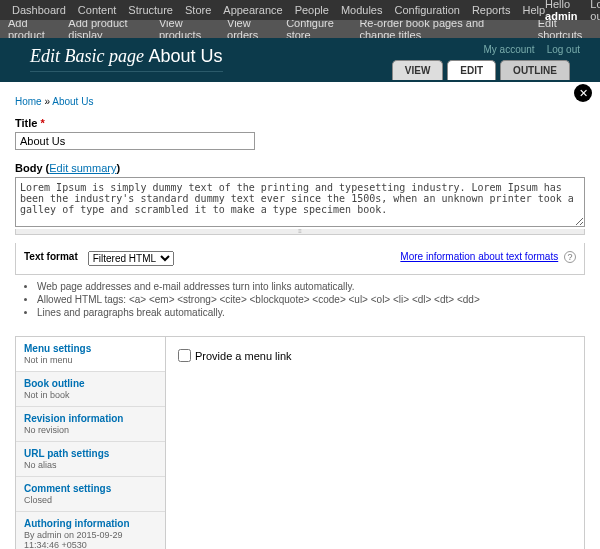 This screenshot has width=600, height=549. Describe the element at coordinates (90, 424) in the screenshot. I see `vtab-revision: Revision informationNo revision` at that location.